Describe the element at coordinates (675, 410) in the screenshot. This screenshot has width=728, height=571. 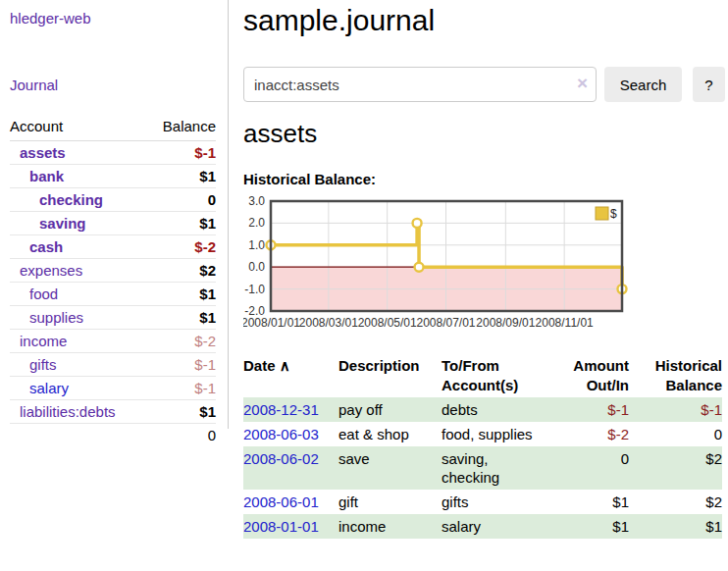
I see `transaction-balance: $-1` at that location.